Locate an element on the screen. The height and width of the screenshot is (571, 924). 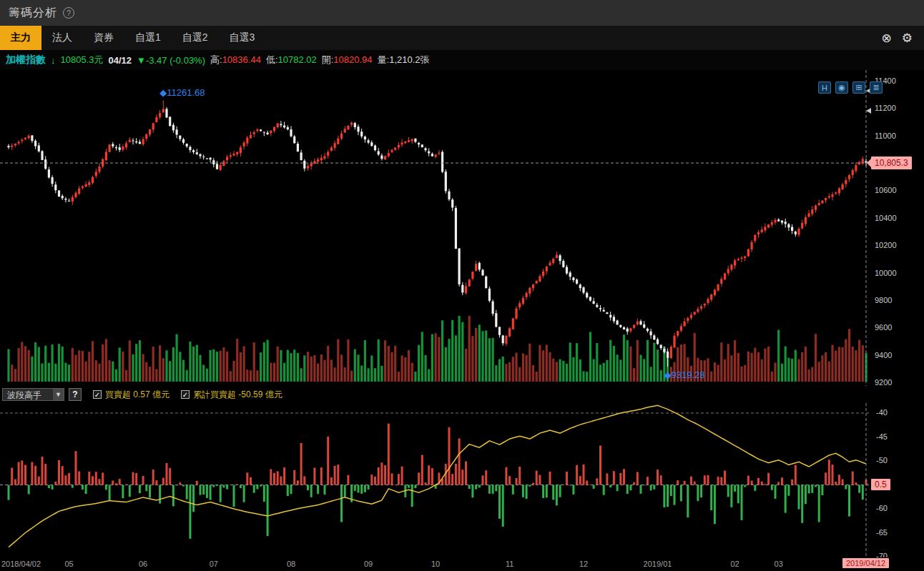
volume-bars is located at coordinates (437, 349).